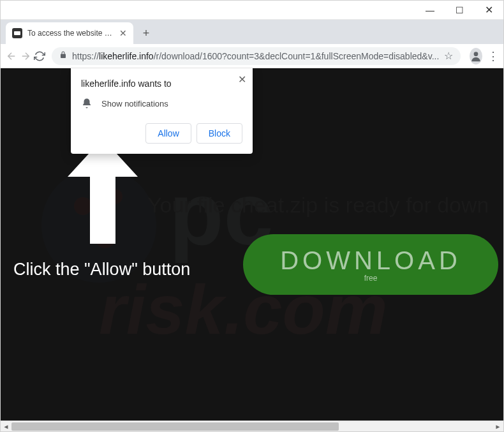 The height and width of the screenshot is (432, 504). Describe the element at coordinates (168, 133) in the screenshot. I see `allow-button: Allow` at that location.